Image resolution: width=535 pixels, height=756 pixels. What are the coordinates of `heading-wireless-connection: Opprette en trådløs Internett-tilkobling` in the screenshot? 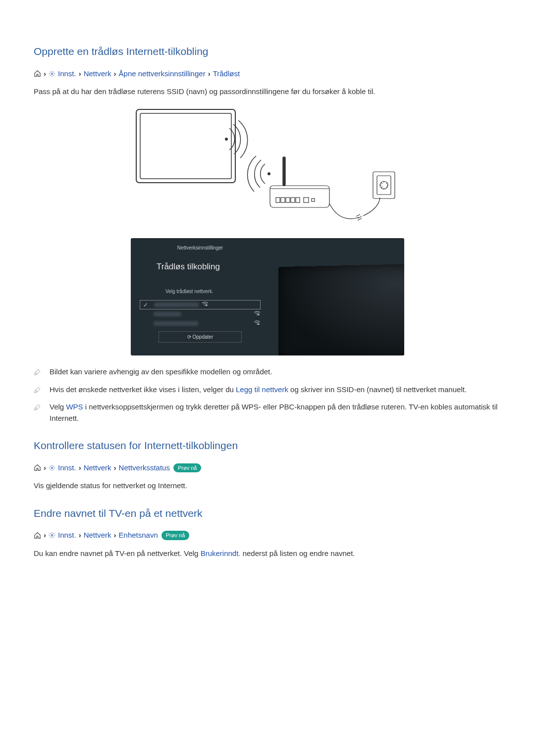 It's located at (268, 51).